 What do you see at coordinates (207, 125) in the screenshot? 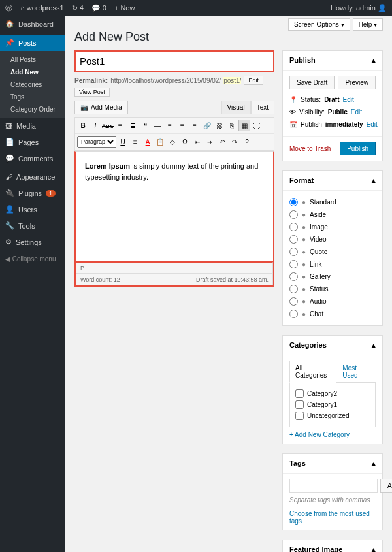
I see `link-button: 🔗` at bounding box center [207, 125].